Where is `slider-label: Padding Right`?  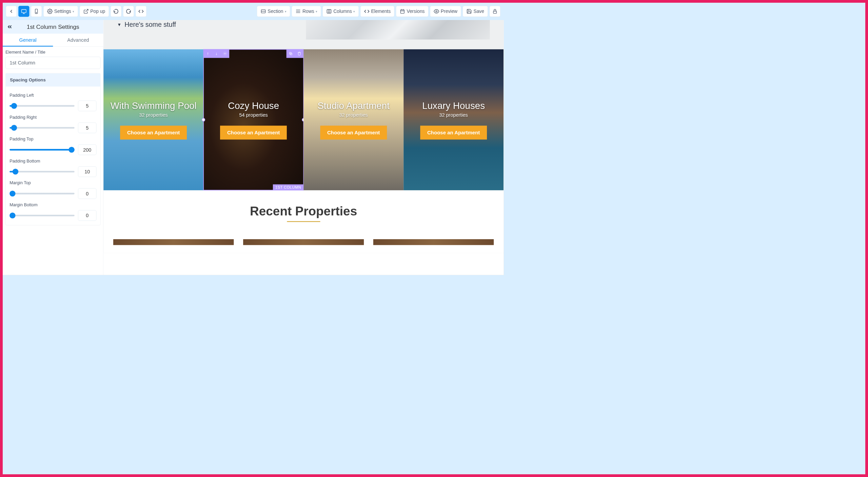 slider-label: Padding Right is located at coordinates (53, 117).